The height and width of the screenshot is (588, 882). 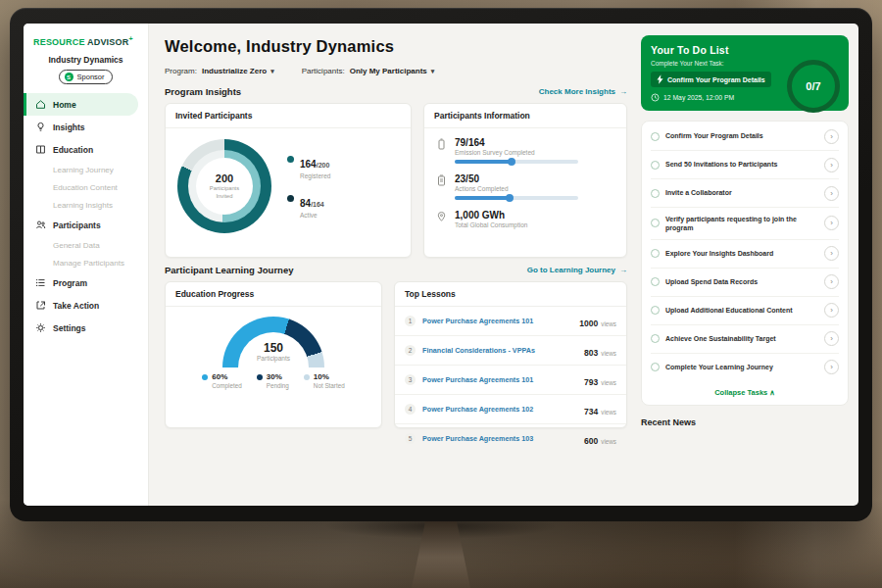 What do you see at coordinates (86, 263) in the screenshot?
I see `sidebar-item-manage-participants: Manage Participants` at bounding box center [86, 263].